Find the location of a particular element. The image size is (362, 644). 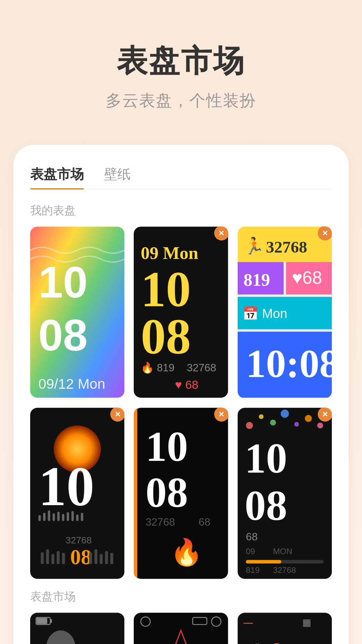

svg-text: 🔥 819 is located at coordinates (158, 368).